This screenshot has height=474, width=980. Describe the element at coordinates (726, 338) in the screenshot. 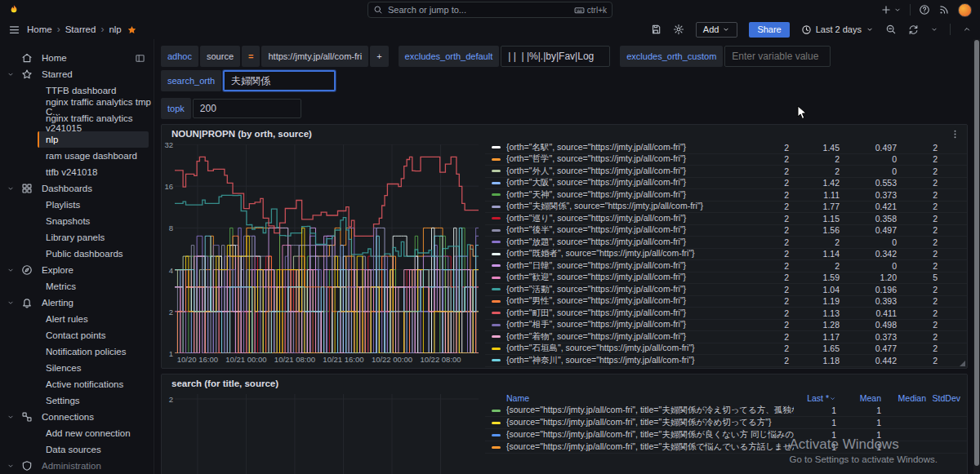

I see `legend-row: {orth="着物", source="https://jmty.jp/all/…` at that location.